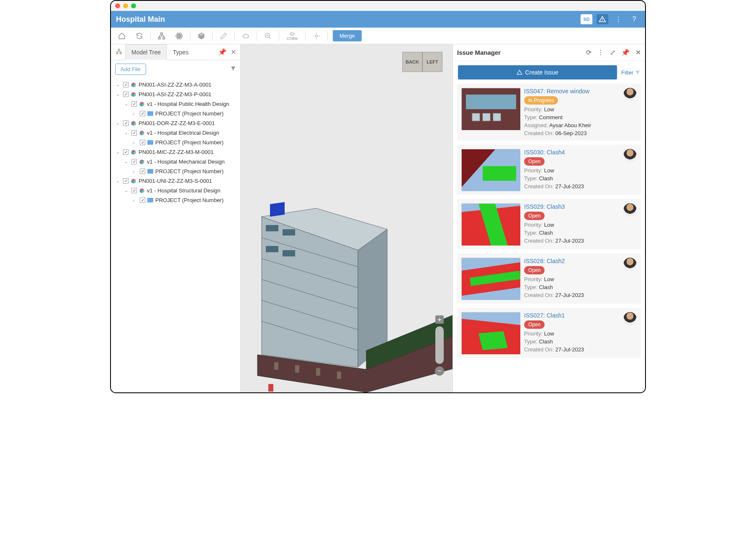 This screenshot has width=756, height=553. I want to click on tree-node: ⌄✓PN001-MIC-ZZ-ZZ-M3-M-0001, so click(176, 152).